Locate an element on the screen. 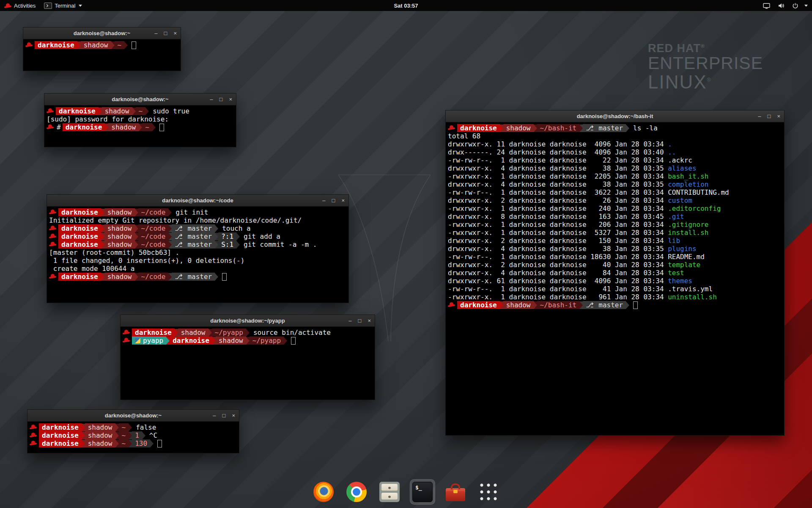 This screenshot has width=812, height=508. dock-item-firefox is located at coordinates (324, 492).